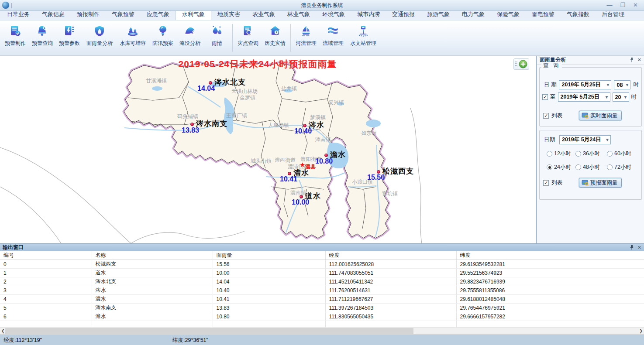 The image size is (644, 345). I want to click on panel-close-icon: ✕, so click(639, 60).